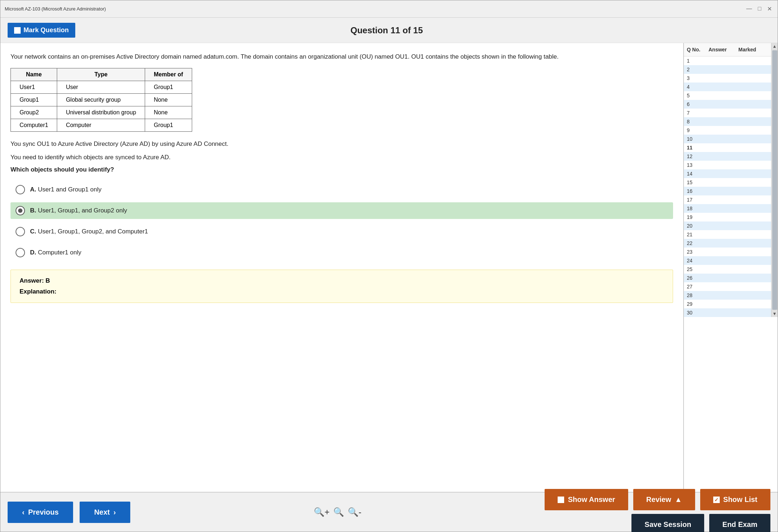  What do you see at coordinates (79, 211) in the screenshot?
I see `option-b-label: B. User1, Group1, and Group2 only` at bounding box center [79, 211].